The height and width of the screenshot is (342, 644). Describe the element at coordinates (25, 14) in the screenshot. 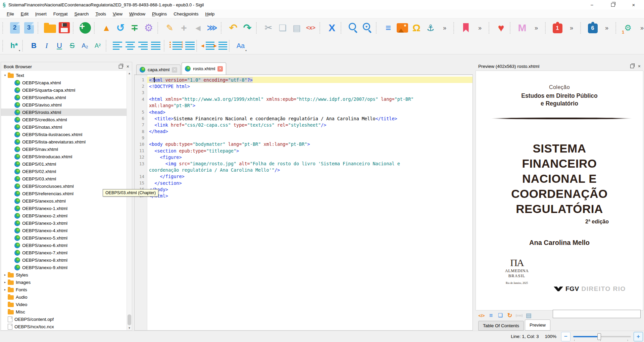

I see `menu-edit: Edit` at that location.